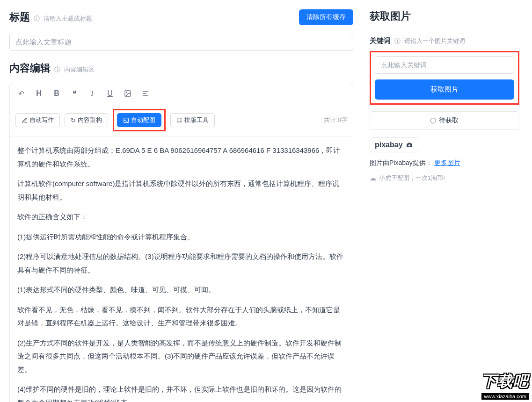  I want to click on more-images-link: 更多图片, so click(447, 163).